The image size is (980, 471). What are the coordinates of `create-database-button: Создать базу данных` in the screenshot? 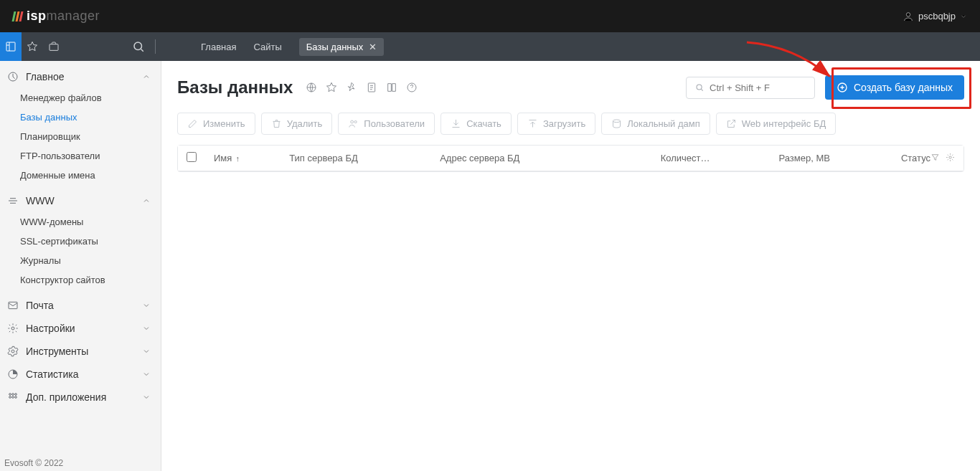 It's located at (895, 87).